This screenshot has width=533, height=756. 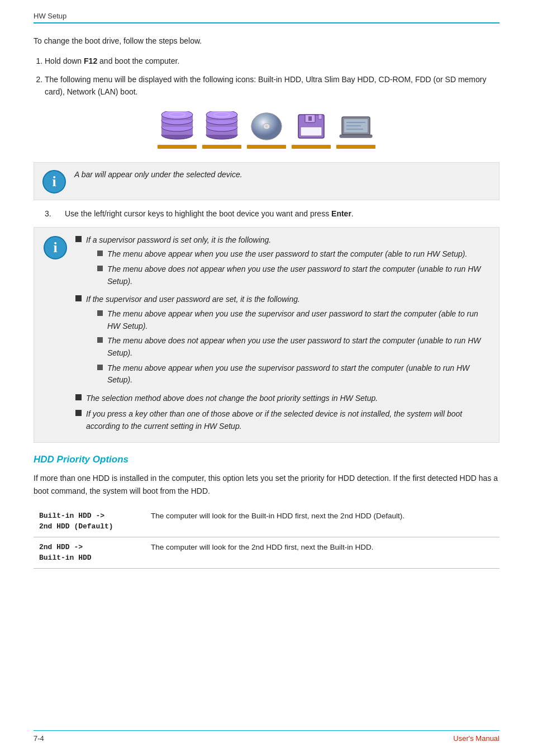 I want to click on step3-num: 3., so click(x=53, y=214).